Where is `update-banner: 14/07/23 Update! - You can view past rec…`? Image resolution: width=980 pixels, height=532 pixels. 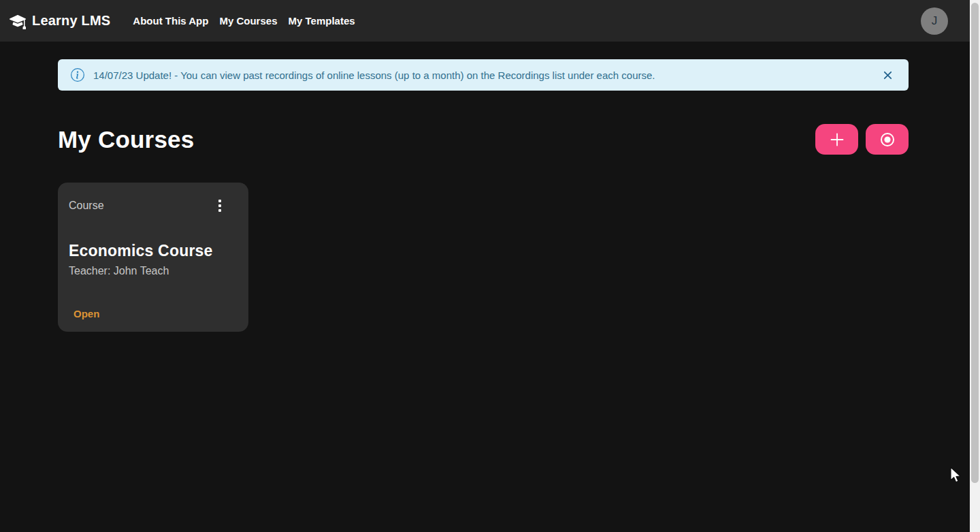
update-banner: 14/07/23 Update! - You can view past rec… is located at coordinates (483, 75).